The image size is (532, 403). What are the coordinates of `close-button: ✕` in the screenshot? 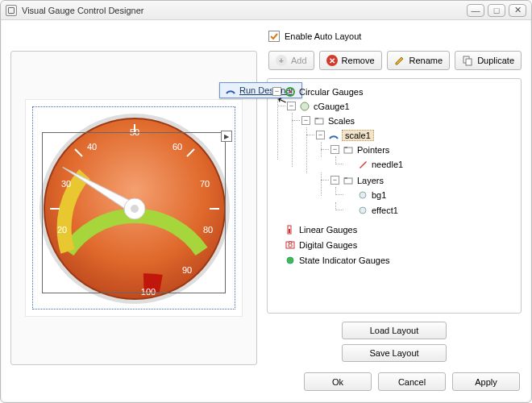 It's located at (517, 10).